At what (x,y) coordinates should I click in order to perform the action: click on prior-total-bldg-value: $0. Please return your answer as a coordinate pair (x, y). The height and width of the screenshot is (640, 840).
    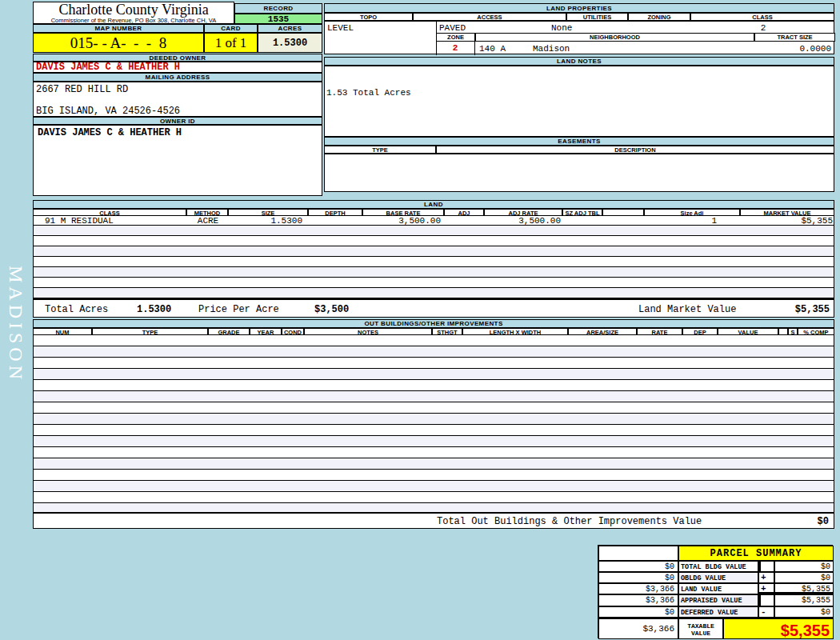
    Looking at the image, I should click on (638, 566).